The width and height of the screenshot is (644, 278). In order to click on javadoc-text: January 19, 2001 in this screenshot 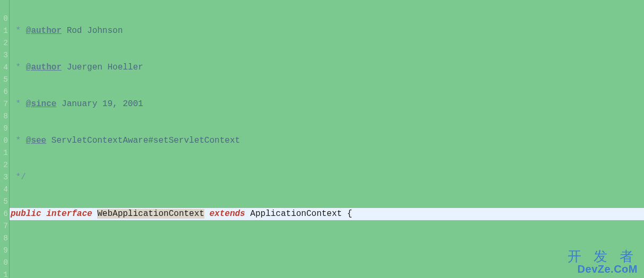, I will do `click(100, 104)`.